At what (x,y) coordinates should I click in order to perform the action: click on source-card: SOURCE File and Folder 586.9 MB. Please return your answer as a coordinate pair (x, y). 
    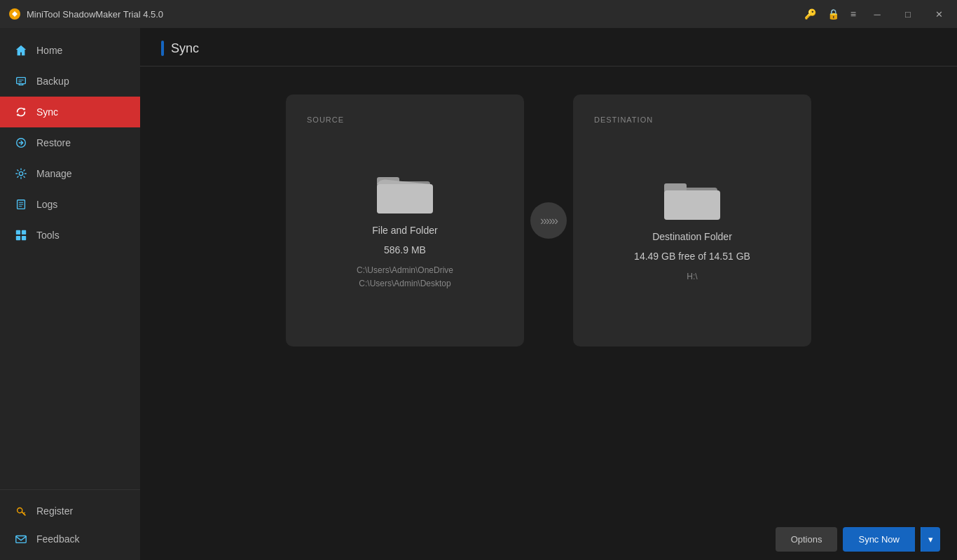
    Looking at the image, I should click on (405, 220).